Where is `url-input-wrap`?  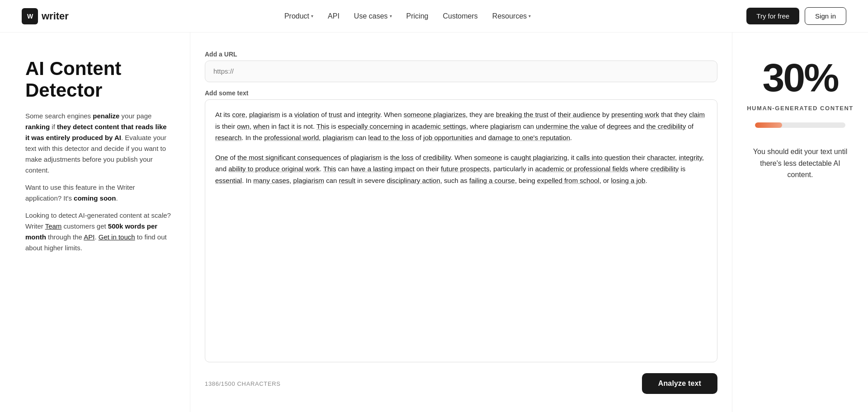
url-input-wrap is located at coordinates (461, 71).